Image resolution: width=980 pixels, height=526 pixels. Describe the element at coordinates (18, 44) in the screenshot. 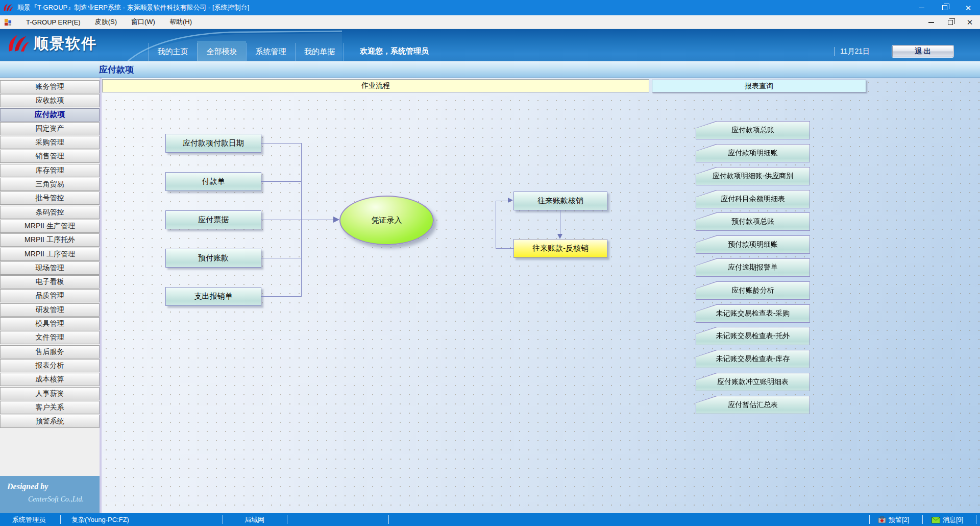

I see `brand-logo-icon` at that location.